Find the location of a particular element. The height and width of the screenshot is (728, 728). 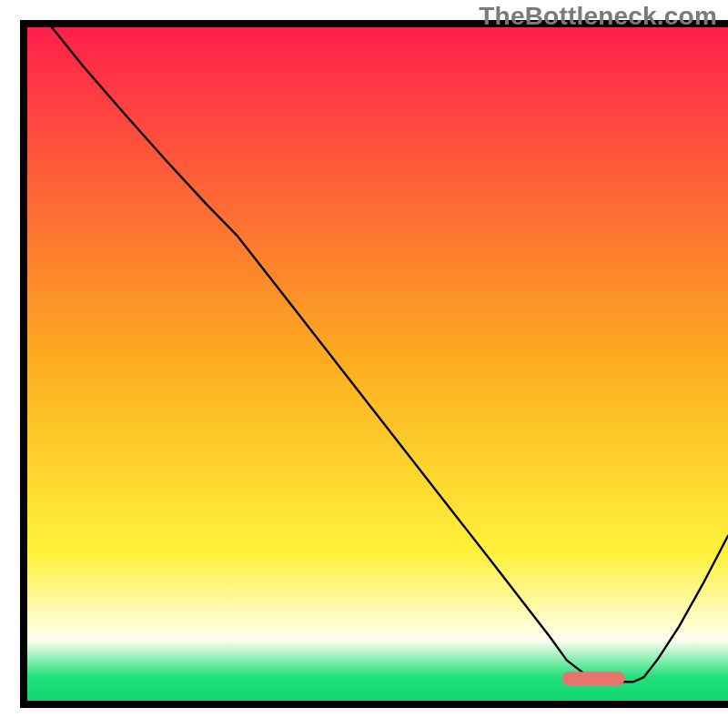

optimal-marker is located at coordinates (593, 679).